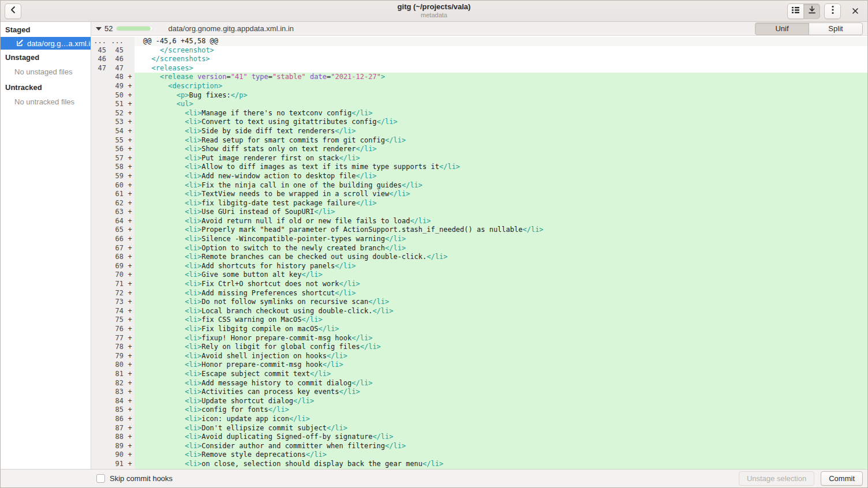 The image size is (868, 488). What do you see at coordinates (479, 356) in the screenshot?
I see `diff-line: 79+ <li>Avoid shell injection on hooks</…` at bounding box center [479, 356].